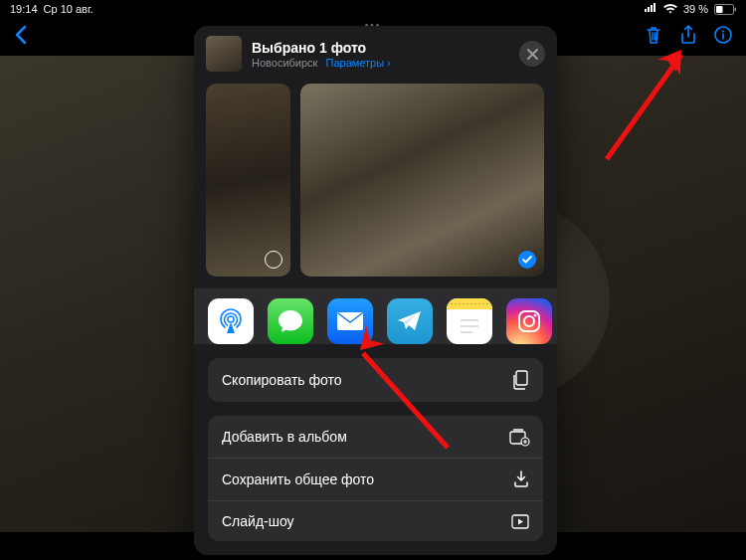 The width and height of the screenshot is (746, 560). Describe the element at coordinates (284, 63) in the screenshot. I see `sheet-location: Новосибирск` at that location.